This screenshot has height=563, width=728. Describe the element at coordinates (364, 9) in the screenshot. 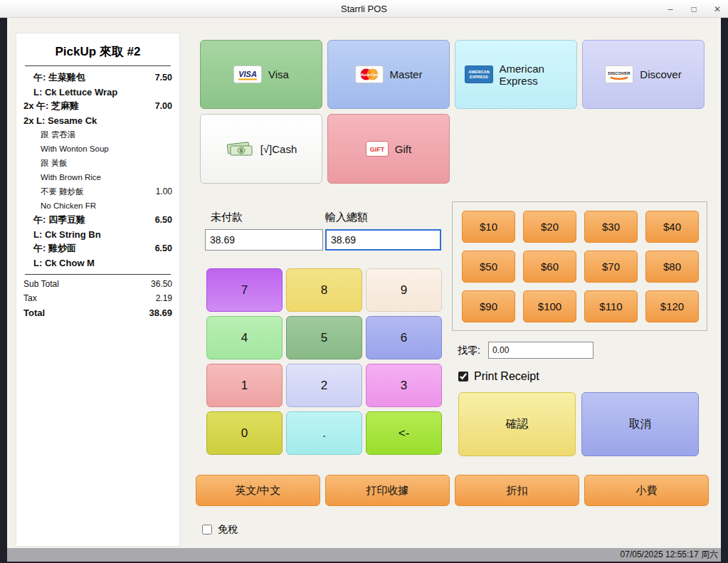

I see `window-title: Starrli POS` at that location.